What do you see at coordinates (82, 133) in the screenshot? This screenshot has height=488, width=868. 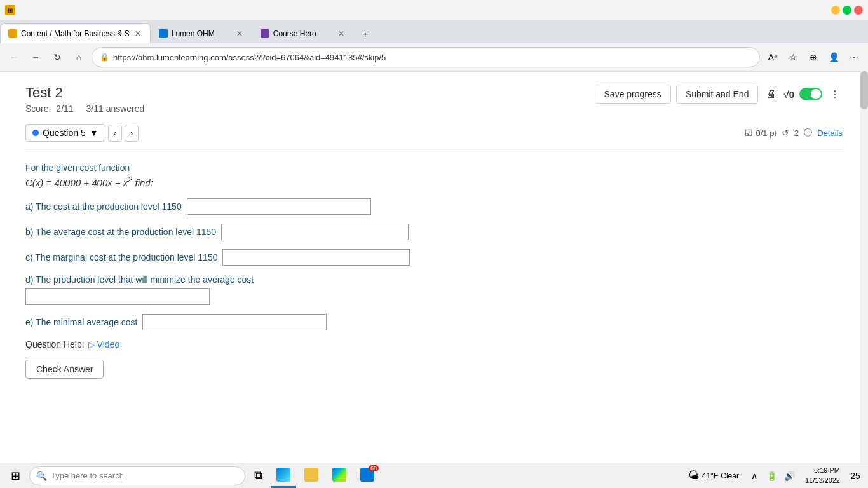 I see `question-selector: Question 5 ▼ ‹ ›` at bounding box center [82, 133].